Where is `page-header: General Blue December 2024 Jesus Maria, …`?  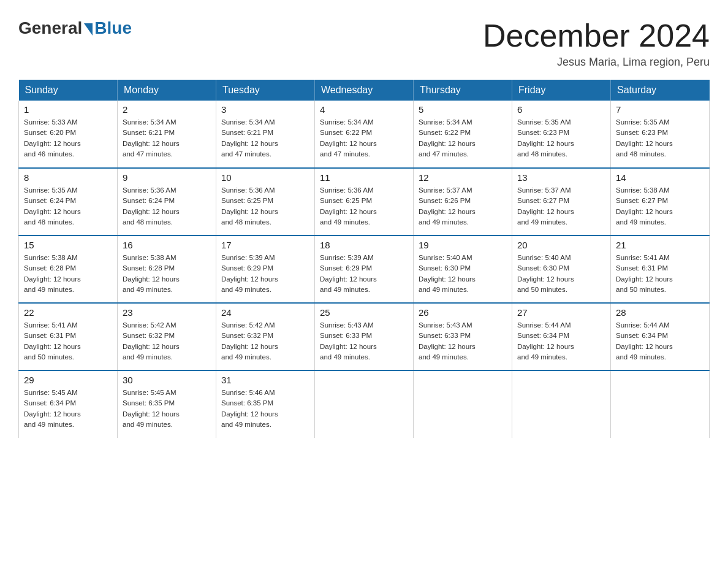
page-header: General Blue December 2024 Jesus Maria, … is located at coordinates (364, 44).